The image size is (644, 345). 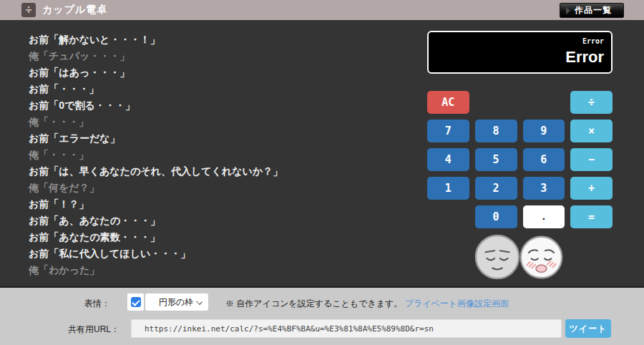 What do you see at coordinates (29, 10) in the screenshot?
I see `divide-icon-glyph: ÷` at bounding box center [29, 10].